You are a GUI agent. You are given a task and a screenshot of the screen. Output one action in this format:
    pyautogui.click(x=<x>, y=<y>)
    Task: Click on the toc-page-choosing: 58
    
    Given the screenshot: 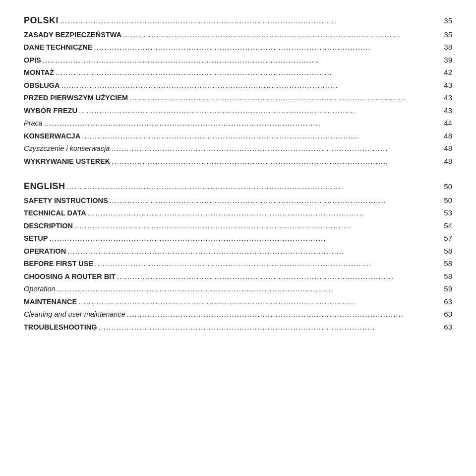 What is the action you would take?
    pyautogui.click(x=445, y=276)
    